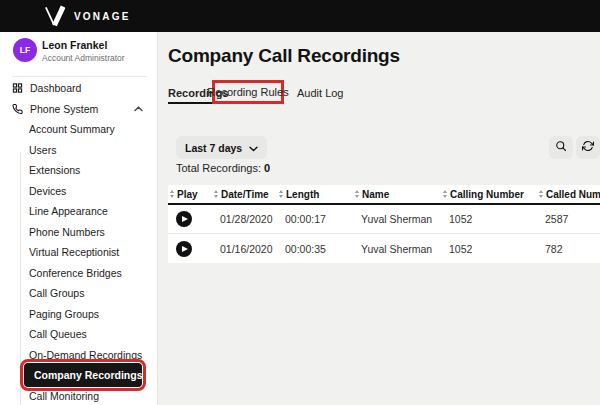 The width and height of the screenshot is (600, 405). What do you see at coordinates (78, 170) in the screenshot?
I see `sidebar-item-extensions: Extensions` at bounding box center [78, 170].